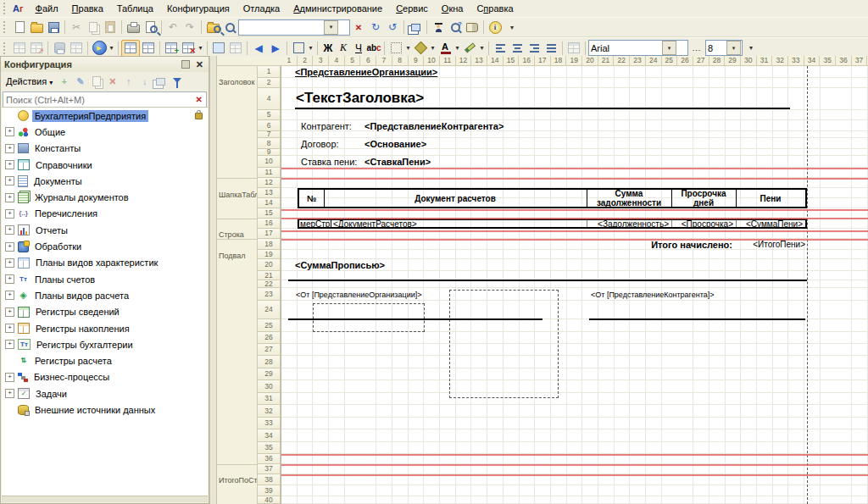  What do you see at coordinates (270, 173) in the screenshot?
I see `row-header: 11` at bounding box center [270, 173].